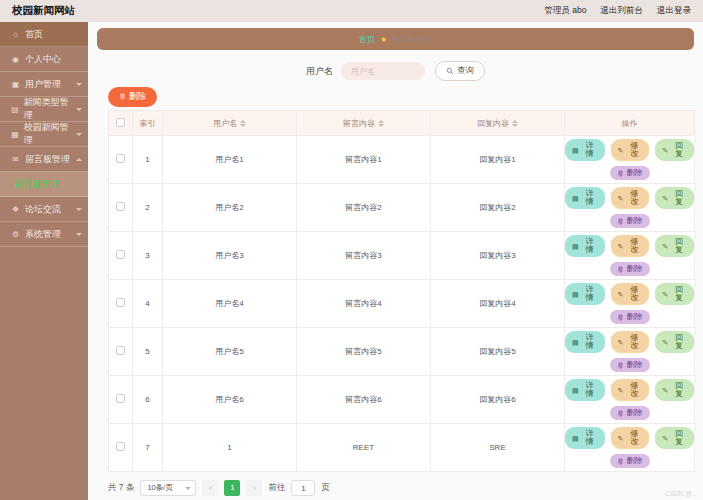  I want to click on sidebar-item-forum: ❖ 论坛交流, so click(44, 210).